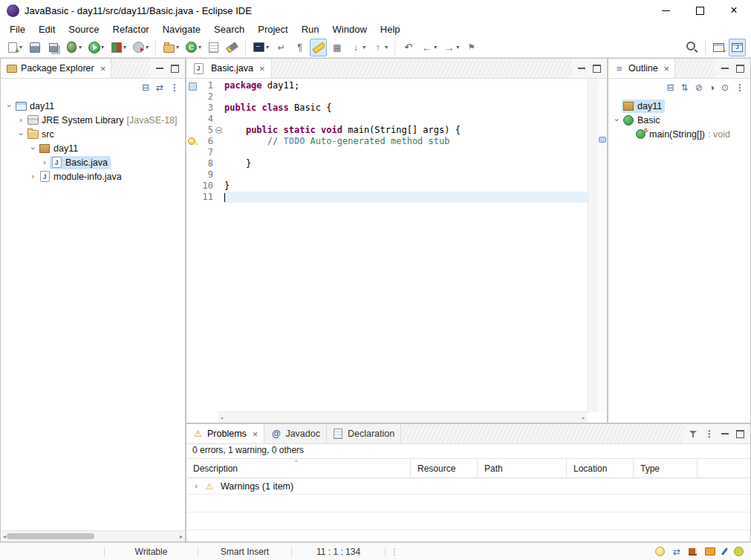 This screenshot has width=751, height=560. What do you see at coordinates (229, 68) in the screenshot?
I see `editor-tab-basic-java: Basic.java ×` at bounding box center [229, 68].